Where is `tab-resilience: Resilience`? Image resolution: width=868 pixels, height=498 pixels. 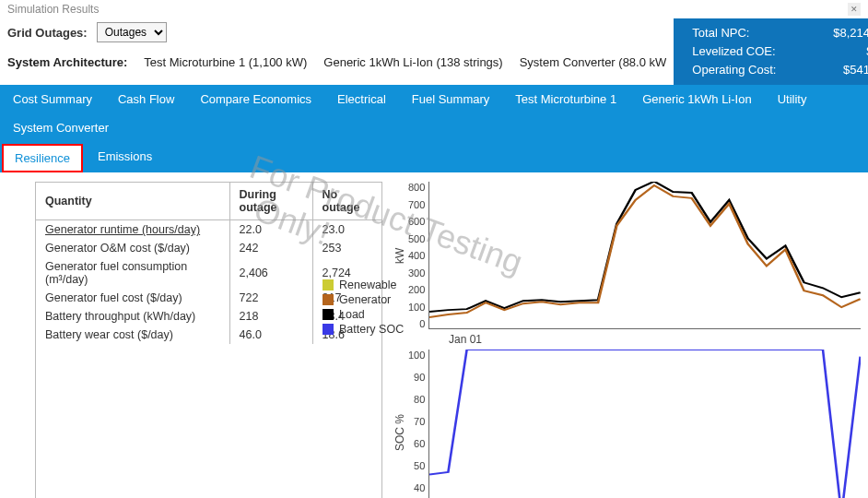 tab-resilience: Resilience is located at coordinates (42, 159).